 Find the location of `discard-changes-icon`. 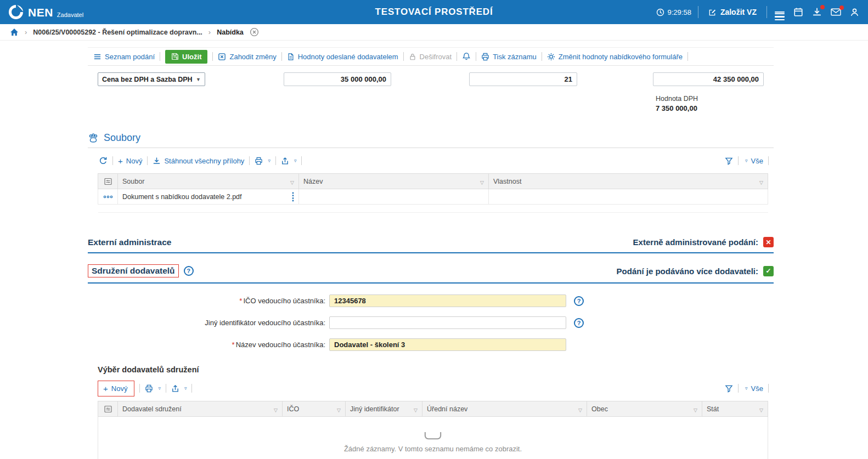

discard-changes-icon is located at coordinates (222, 57).